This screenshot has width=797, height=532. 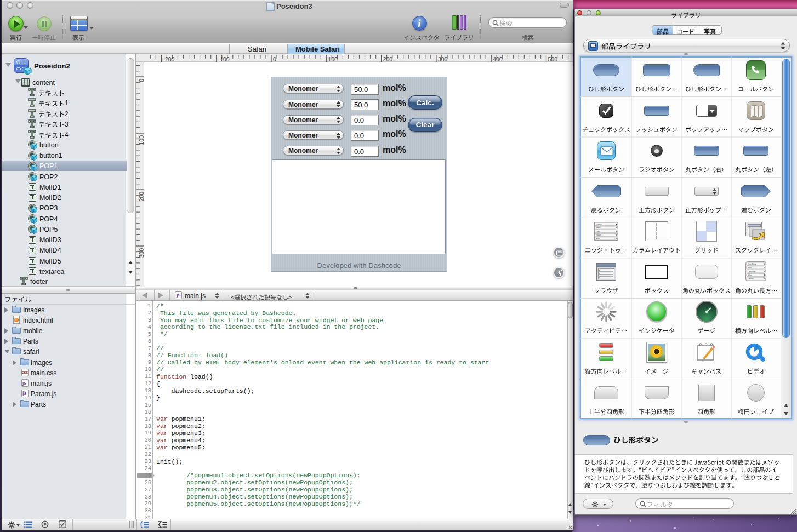 I want to click on svg-text: Gauri, so click(x=599, y=235).